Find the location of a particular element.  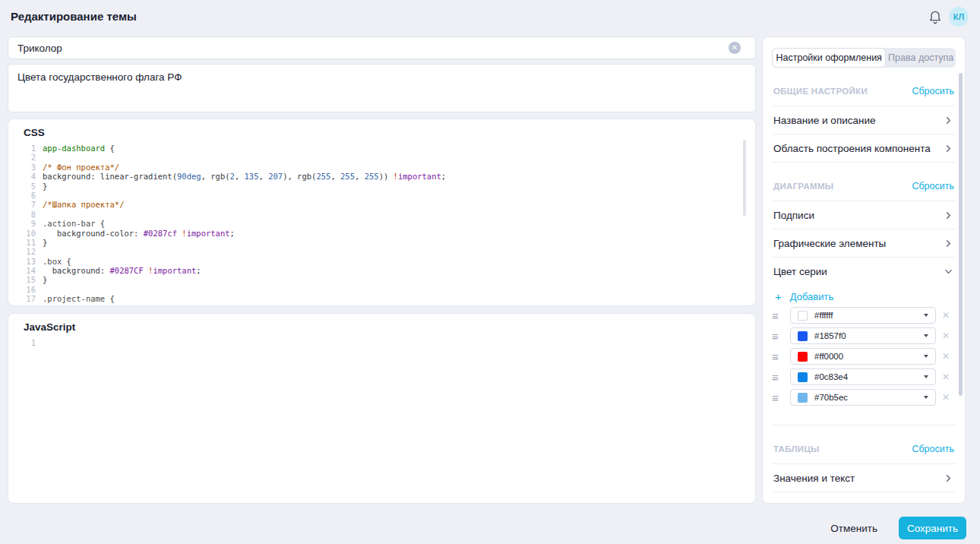

color-select-dropdown: #1857f0 is located at coordinates (863, 336).